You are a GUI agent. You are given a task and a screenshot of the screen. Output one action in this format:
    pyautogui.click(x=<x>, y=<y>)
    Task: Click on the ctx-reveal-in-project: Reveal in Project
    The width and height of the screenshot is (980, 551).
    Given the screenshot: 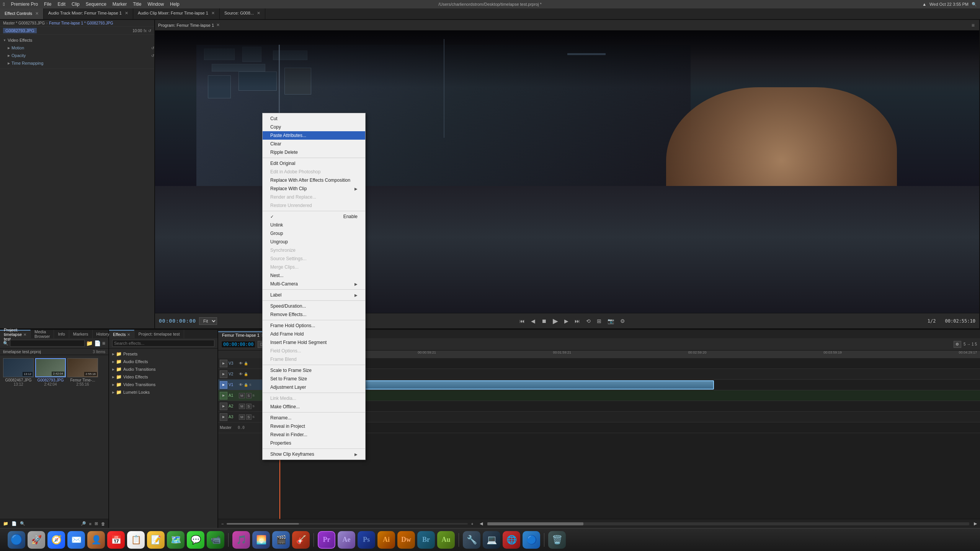 What is the action you would take?
    pyautogui.click(x=314, y=426)
    